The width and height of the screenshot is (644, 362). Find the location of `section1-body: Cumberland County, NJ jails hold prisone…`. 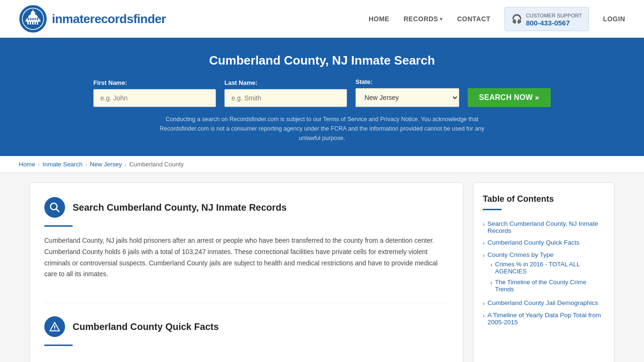

section1-body: Cumberland County, NJ jails hold prisone… is located at coordinates (247, 257).